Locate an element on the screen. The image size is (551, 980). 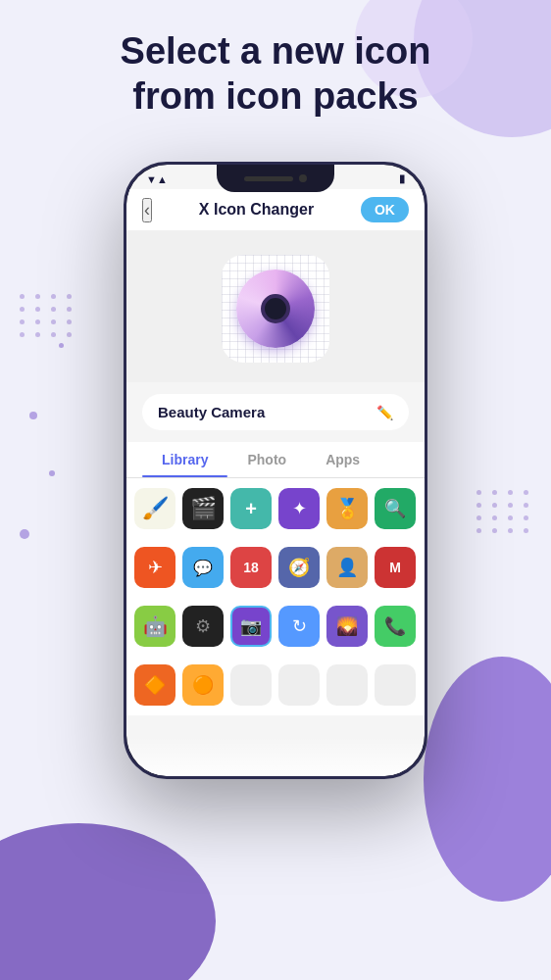
icon-grid-row1: 🖌️ 🎬 + ✦ 🏅 🔍 is located at coordinates (276, 509).